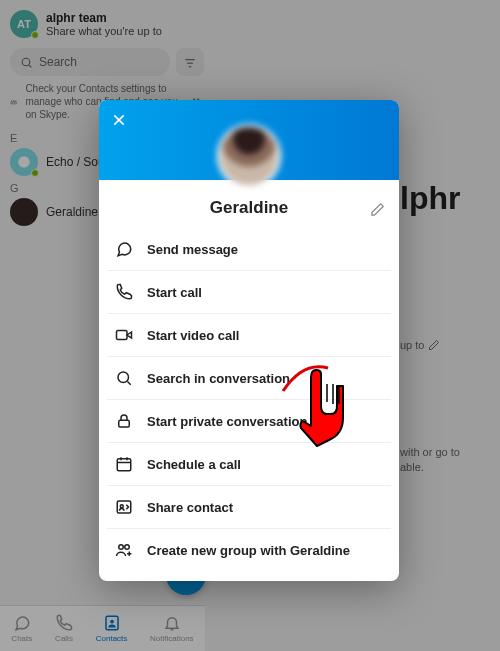 The width and height of the screenshot is (500, 651). Describe the element at coordinates (124, 249) in the screenshot. I see `chat-bubble-icon` at that location.